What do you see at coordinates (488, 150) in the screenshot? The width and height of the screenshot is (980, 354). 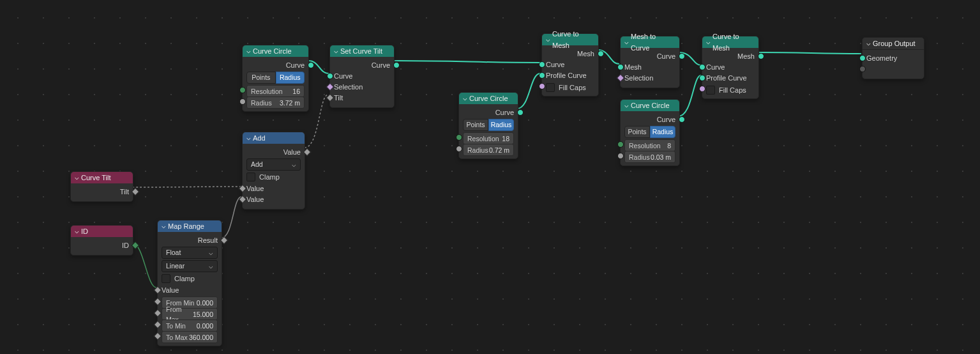 I see `field-radius: Radius0.72 m` at bounding box center [488, 150].